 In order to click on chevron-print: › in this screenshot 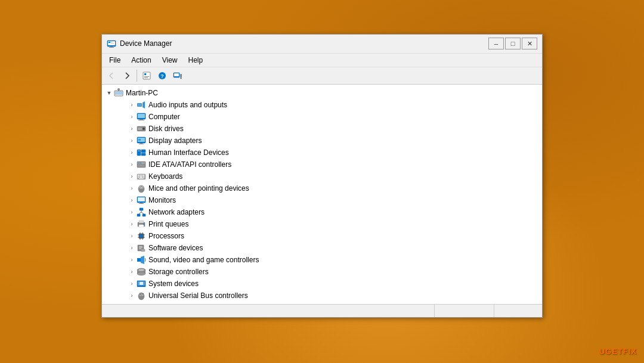, I will do `click(132, 224)`.